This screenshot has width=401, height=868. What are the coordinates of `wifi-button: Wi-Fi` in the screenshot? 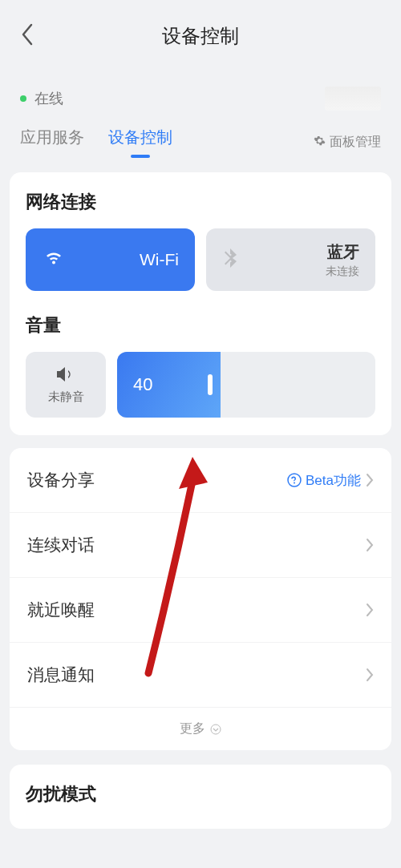 It's located at (111, 260).